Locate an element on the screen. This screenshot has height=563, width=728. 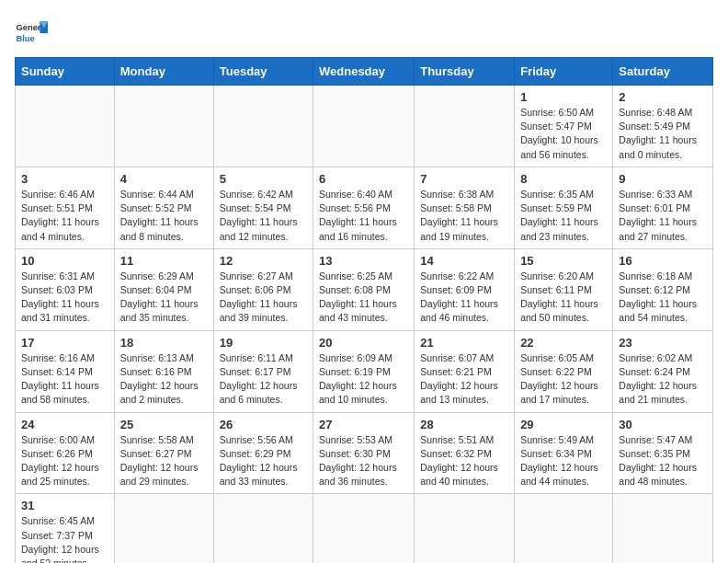
calendar-cell: 19Sunrise: 6:11 AMSunset: 6:17 PMDayligh… is located at coordinates (263, 372).